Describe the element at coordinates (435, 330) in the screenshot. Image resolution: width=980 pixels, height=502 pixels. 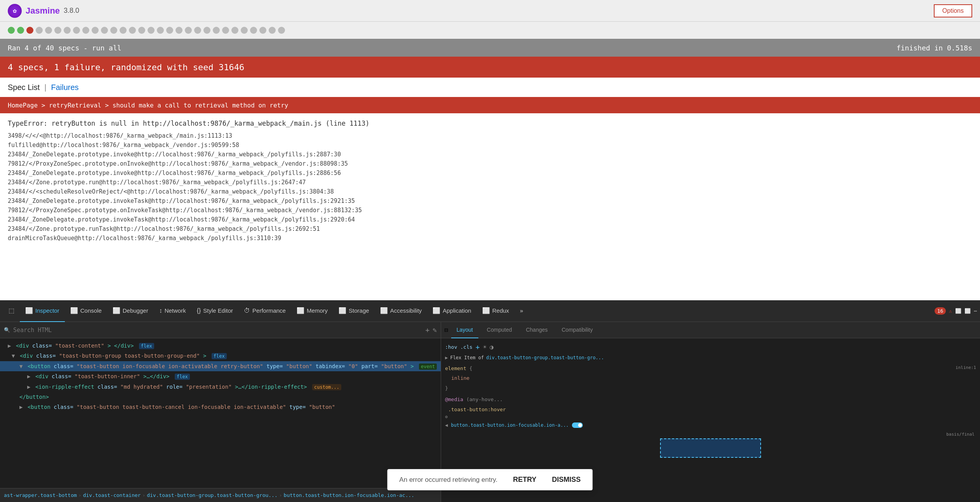
I see `pick-element-button: ✎` at that location.